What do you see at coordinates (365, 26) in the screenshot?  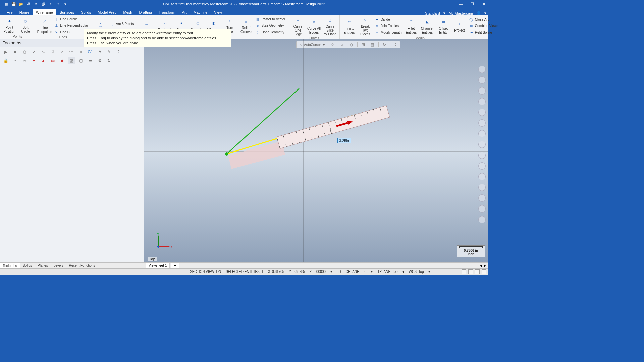 I see `break-two-pieces-button: ✕Break Two Pieces` at bounding box center [365, 26].